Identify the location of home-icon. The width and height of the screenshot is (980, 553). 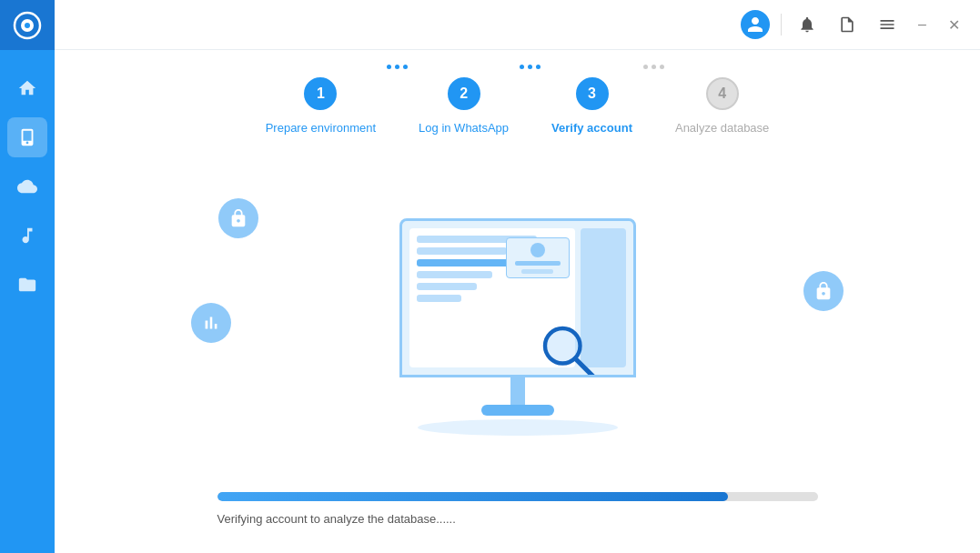
(27, 88).